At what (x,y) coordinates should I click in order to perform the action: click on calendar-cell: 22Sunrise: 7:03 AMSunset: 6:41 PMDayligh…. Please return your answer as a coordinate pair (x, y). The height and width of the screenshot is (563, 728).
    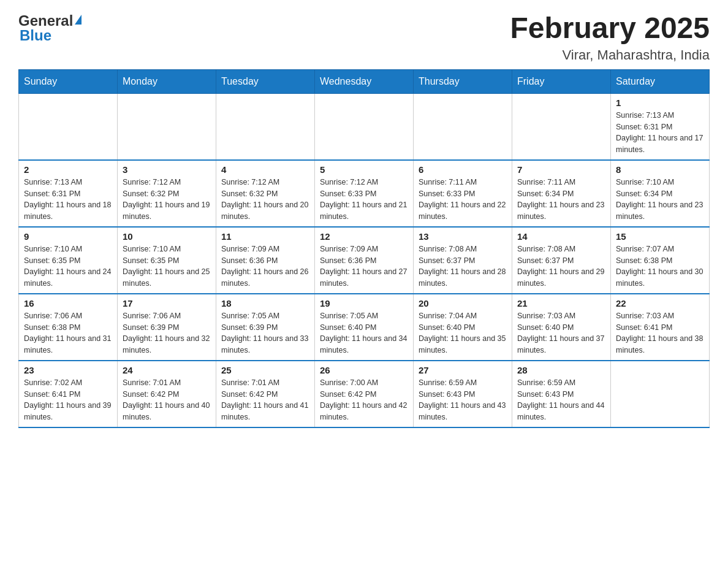
    Looking at the image, I should click on (661, 327).